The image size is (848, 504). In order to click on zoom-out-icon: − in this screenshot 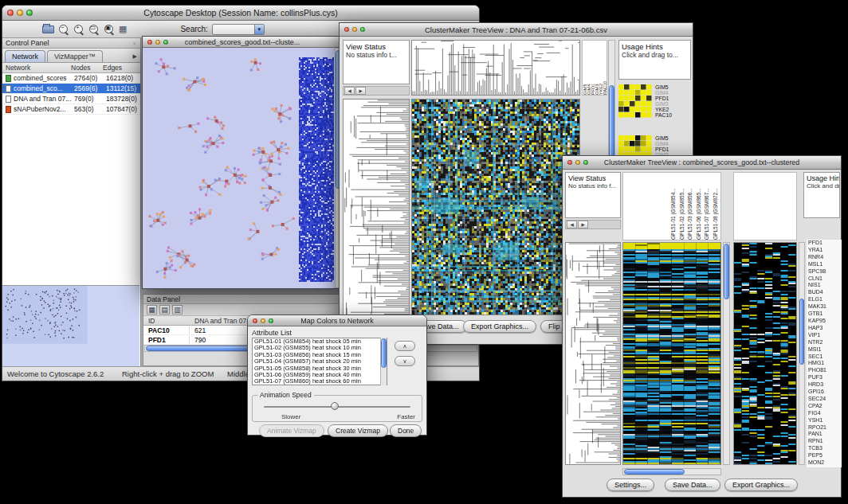, I will do `click(64, 29)`.